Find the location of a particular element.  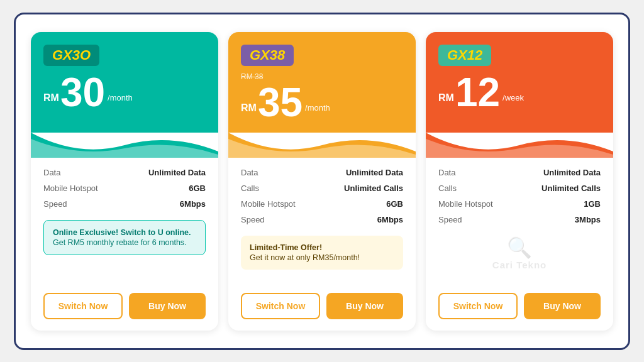

feature-calls-gx12: Calls Unlimited Calls is located at coordinates (519, 189).